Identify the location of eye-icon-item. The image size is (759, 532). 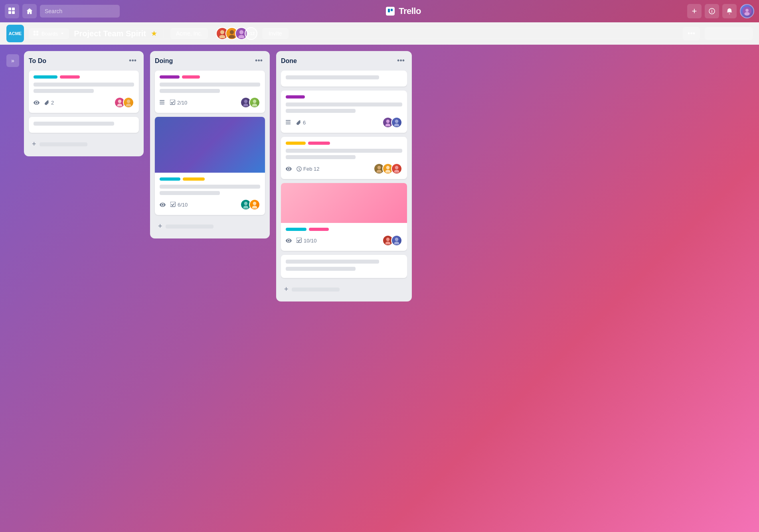
(37, 103).